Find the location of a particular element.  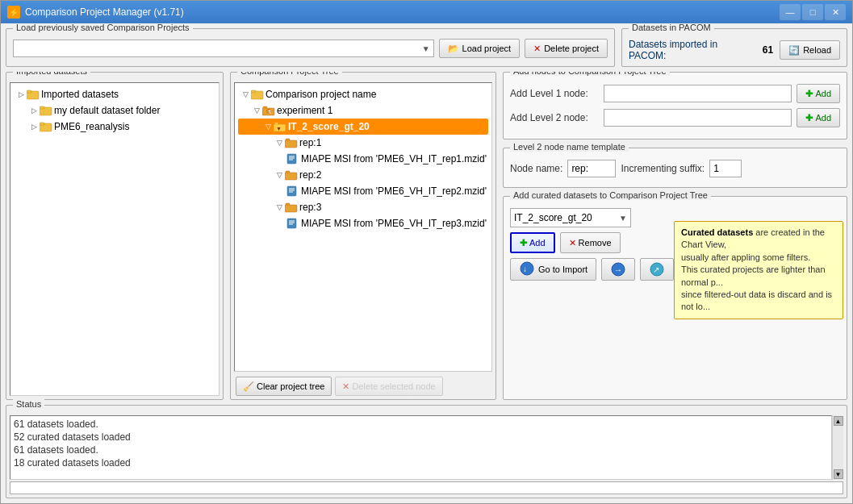

comparison-tree-label: Comparison Project Tree is located at coordinates (290, 74).